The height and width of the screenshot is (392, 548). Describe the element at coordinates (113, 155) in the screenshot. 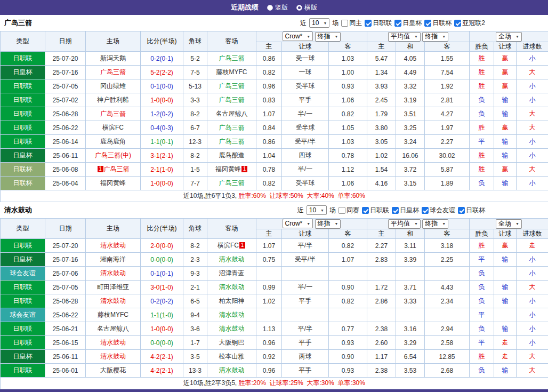

I see `home-team: 广岛三箭(中)` at that location.